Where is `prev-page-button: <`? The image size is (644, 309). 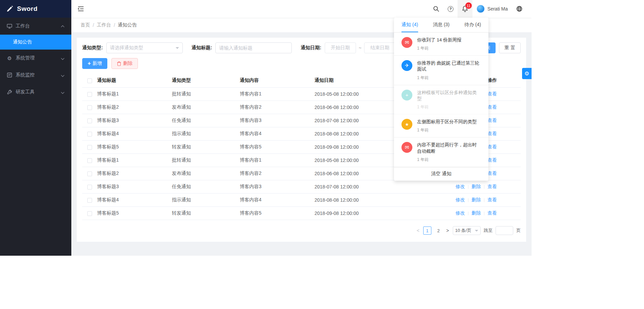
prev-page-button: < is located at coordinates (418, 231).